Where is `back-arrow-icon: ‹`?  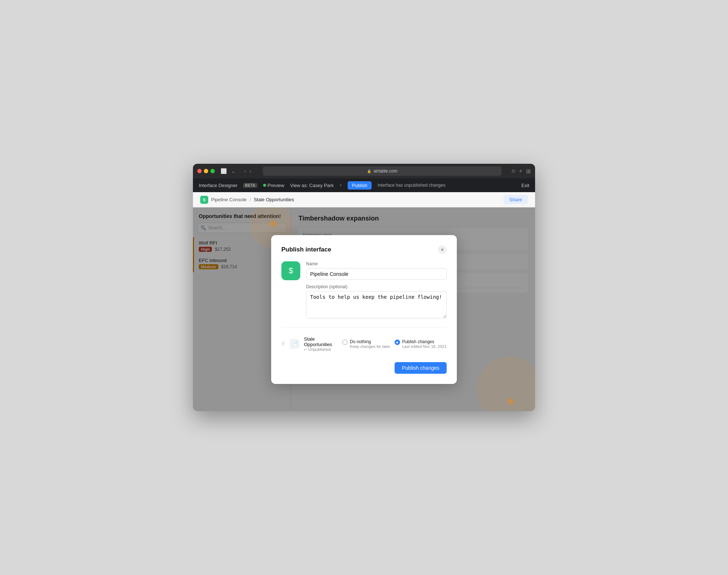 back-arrow-icon: ‹ is located at coordinates (245, 171).